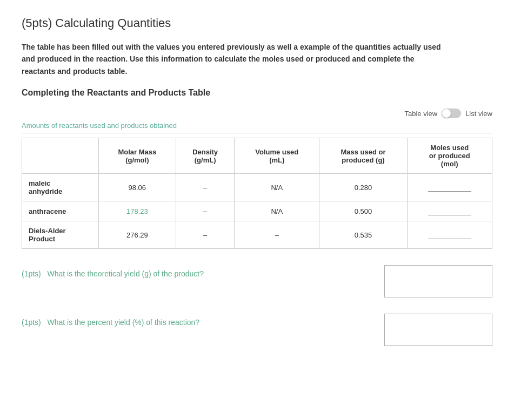 This screenshot has height=420, width=514. Describe the element at coordinates (450, 187) in the screenshot. I see `maleic-moles-input` at that location.